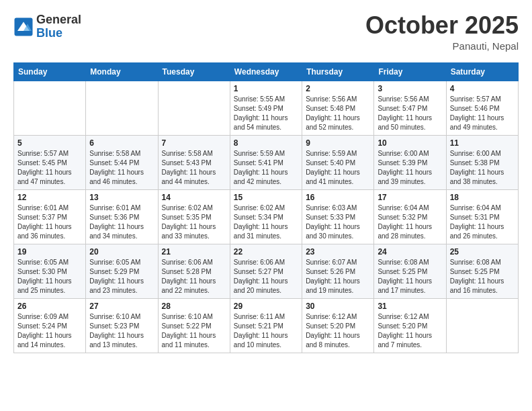  I want to click on day-info: Sunrise: 6:02 AMSunset: 5:34 PMDaylight:…, so click(266, 222).